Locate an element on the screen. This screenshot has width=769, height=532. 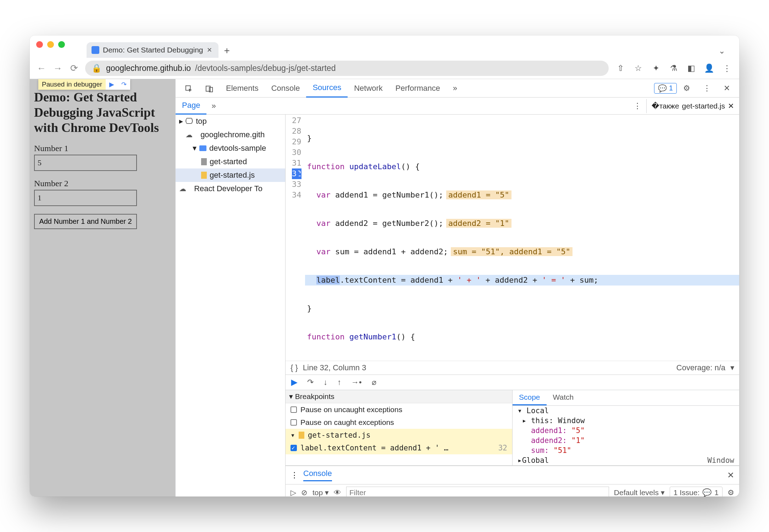
current-line-marker: 32 is located at coordinates (297, 174).